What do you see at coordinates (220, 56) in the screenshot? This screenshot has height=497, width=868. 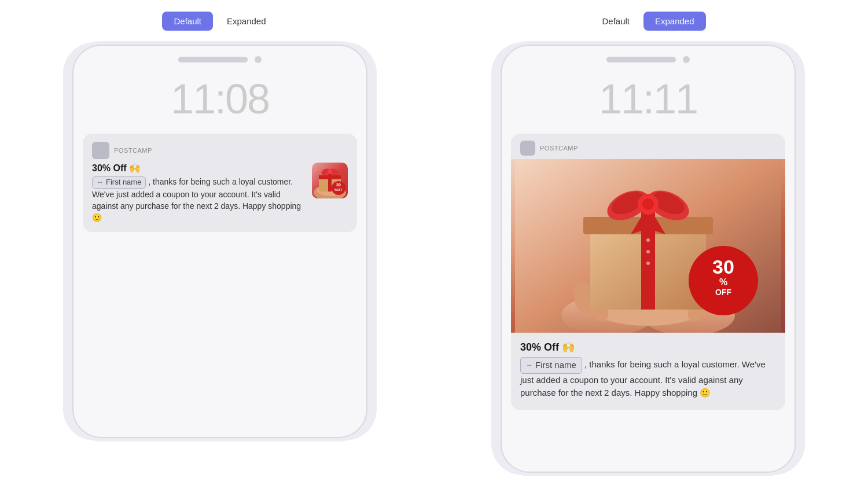 I see `left-phone-top-bar` at bounding box center [220, 56].